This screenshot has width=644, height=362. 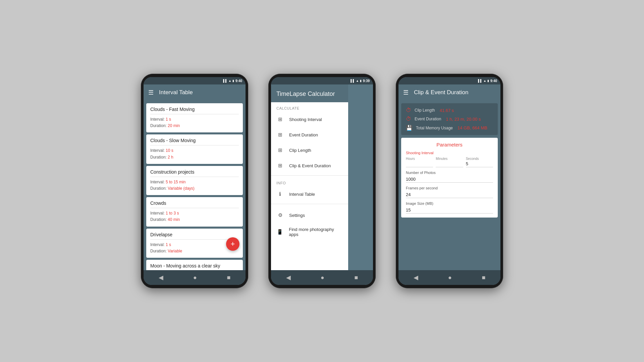 I want to click on status-icons-1: ▌▌ ▲ ▮, so click(x=229, y=81).